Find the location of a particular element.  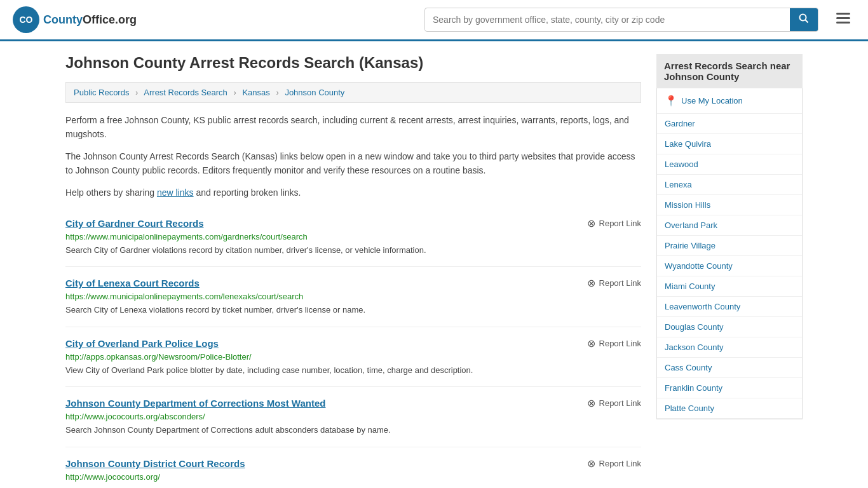

report-icon-4: ⊗ is located at coordinates (591, 464).